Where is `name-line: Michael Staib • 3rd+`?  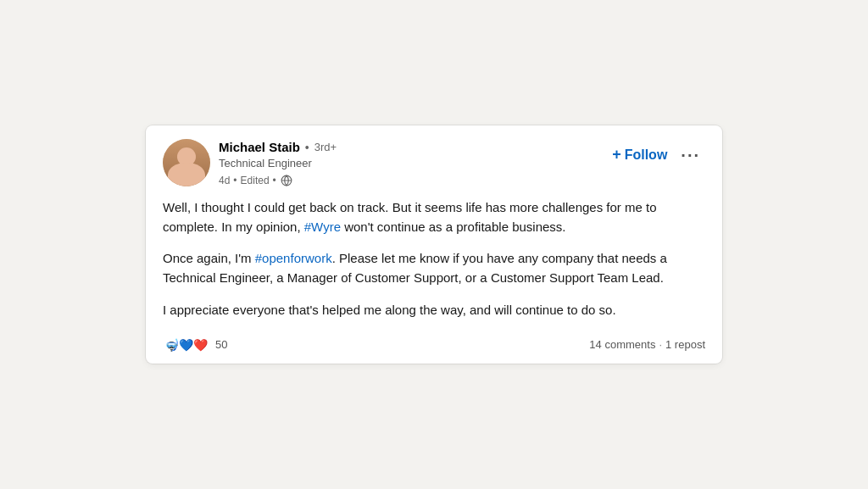 name-line: Michael Staib • 3rd+ is located at coordinates (278, 147).